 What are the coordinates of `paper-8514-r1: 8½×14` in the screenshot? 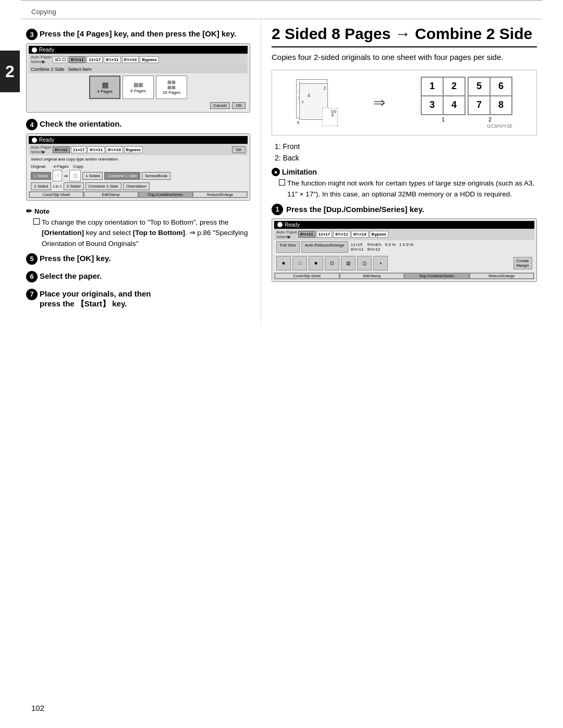 It's located at (360, 235).